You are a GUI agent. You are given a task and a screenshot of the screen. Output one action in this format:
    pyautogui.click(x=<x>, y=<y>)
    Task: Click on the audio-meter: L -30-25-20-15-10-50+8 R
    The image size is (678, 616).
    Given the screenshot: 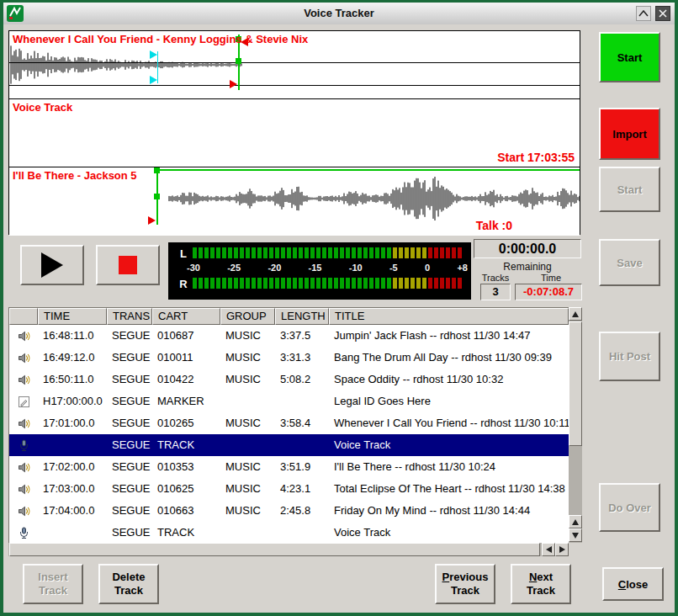 What is the action you would take?
    pyautogui.click(x=320, y=271)
    